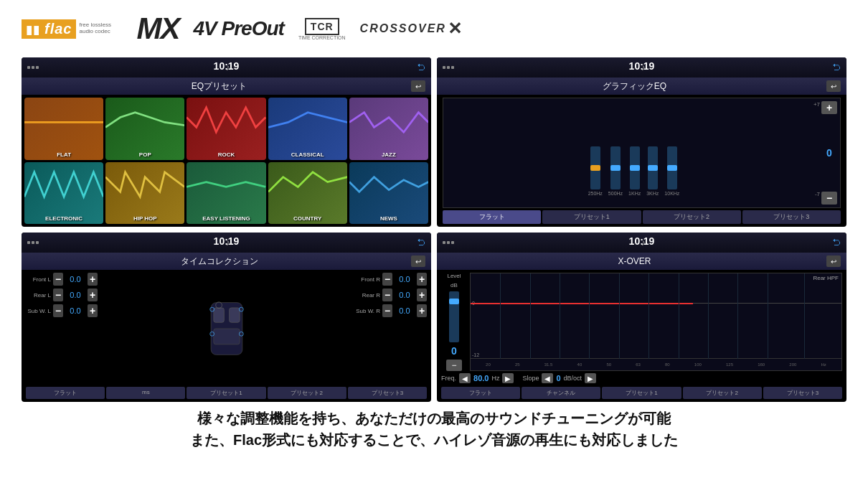  Describe the element at coordinates (730, 365) in the screenshot. I see `xover-freq-125: 125` at that location.